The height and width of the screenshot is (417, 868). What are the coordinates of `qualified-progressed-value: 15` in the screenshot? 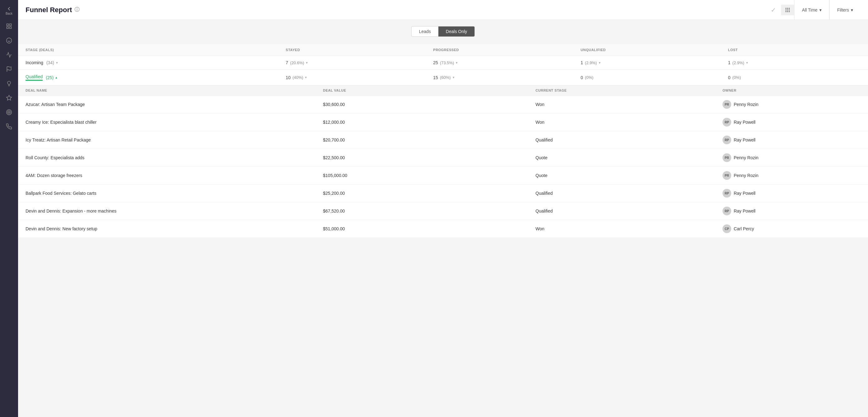 It's located at (435, 78).